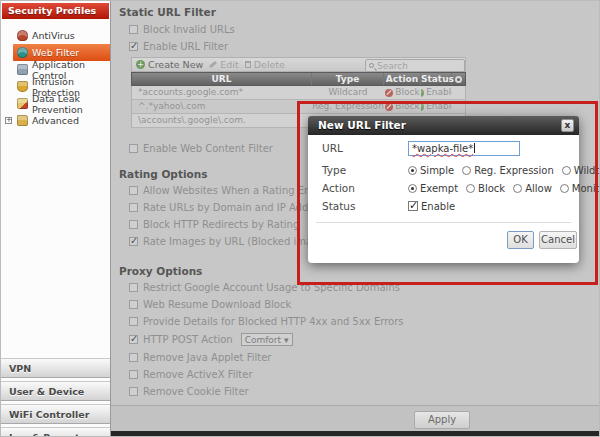 Image resolution: width=600 pixels, height=437 pixels. What do you see at coordinates (56, 391) in the screenshot?
I see `accordion-user-device: User & Device` at bounding box center [56, 391].